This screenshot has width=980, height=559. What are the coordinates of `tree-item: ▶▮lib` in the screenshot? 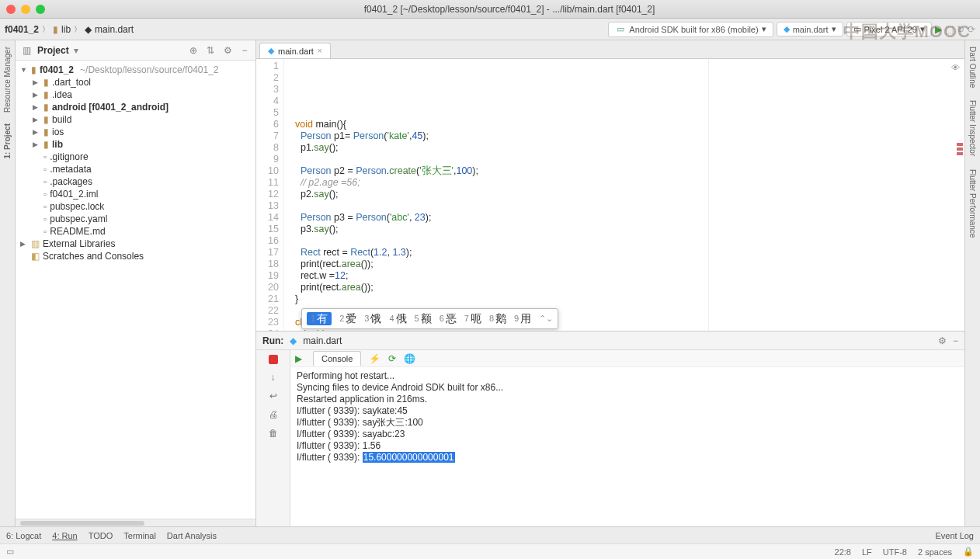 It's located at (135, 144).